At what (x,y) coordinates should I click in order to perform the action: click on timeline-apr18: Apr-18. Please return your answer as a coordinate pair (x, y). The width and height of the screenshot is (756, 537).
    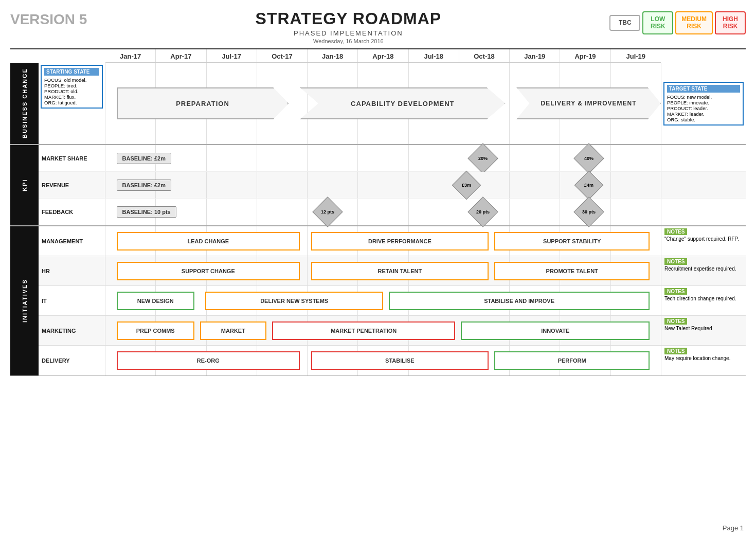
    Looking at the image, I should click on (383, 56).